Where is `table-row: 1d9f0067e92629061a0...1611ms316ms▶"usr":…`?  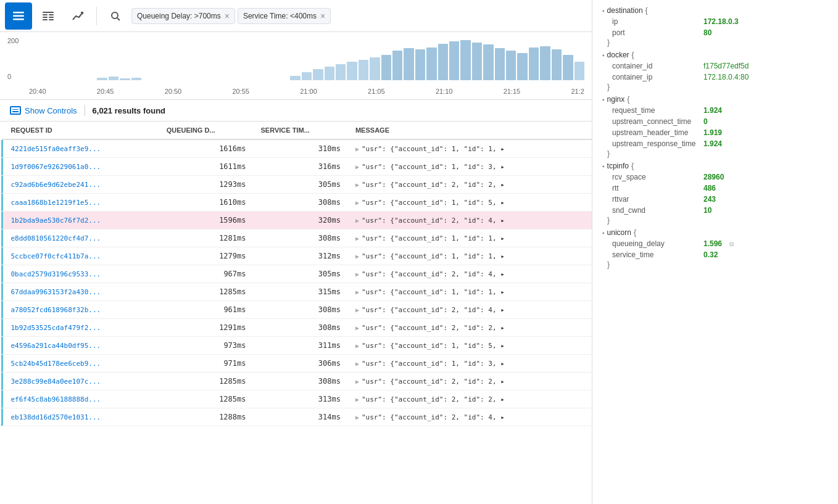
table-row: 1d9f0067e92629061a0...1611ms316ms▶"usr":… is located at coordinates (297, 167).